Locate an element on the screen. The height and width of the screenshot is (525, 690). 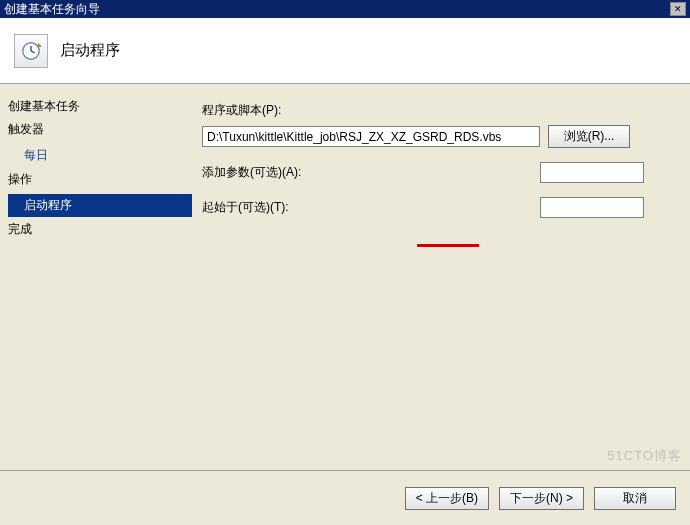
args-label: 添加参数(可选)(A): is located at coordinates (367, 172).